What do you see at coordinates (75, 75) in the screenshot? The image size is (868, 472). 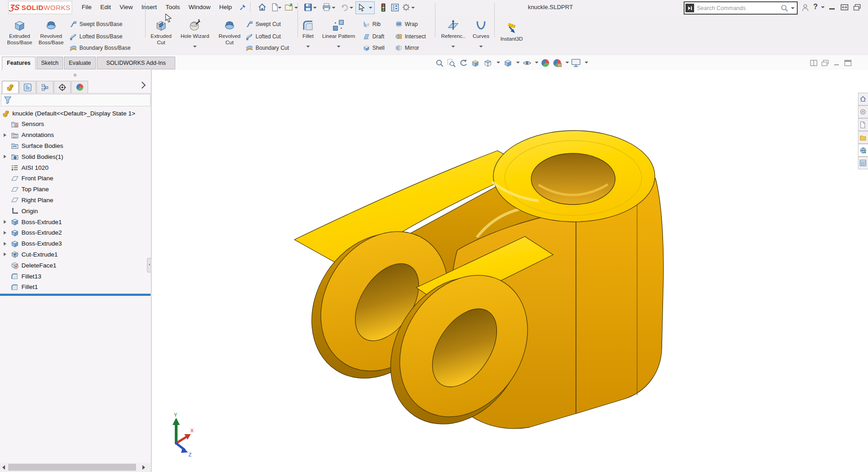 I see `panel-collapse-handle` at bounding box center [75, 75].